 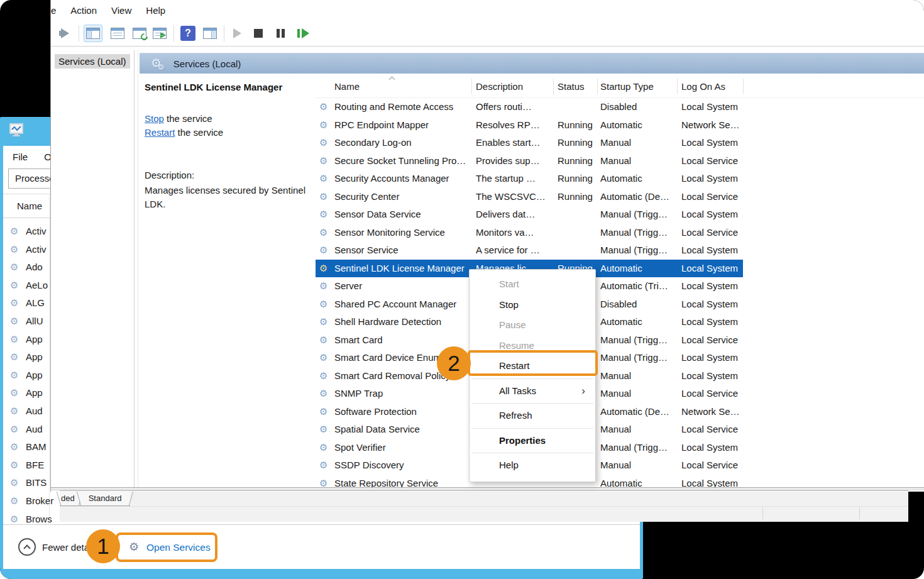 What do you see at coordinates (53, 10) in the screenshot?
I see `menu-item: e` at bounding box center [53, 10].